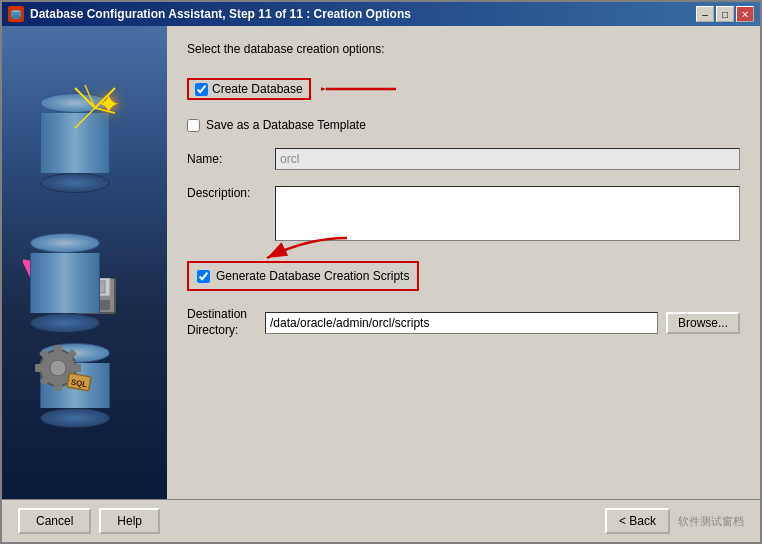 This screenshot has height=544, width=762. I want to click on save-template-checkbox, so click(194, 126).